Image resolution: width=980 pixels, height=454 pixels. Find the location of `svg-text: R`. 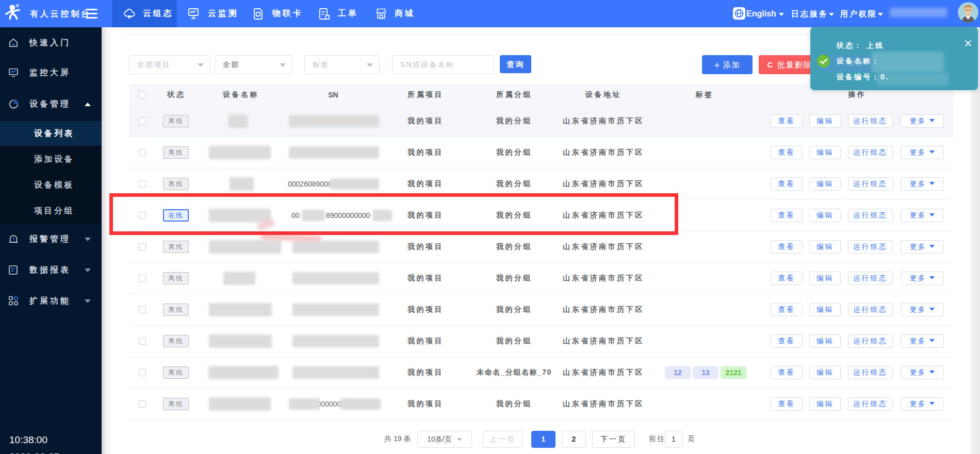

svg-text: R is located at coordinates (18, 6).